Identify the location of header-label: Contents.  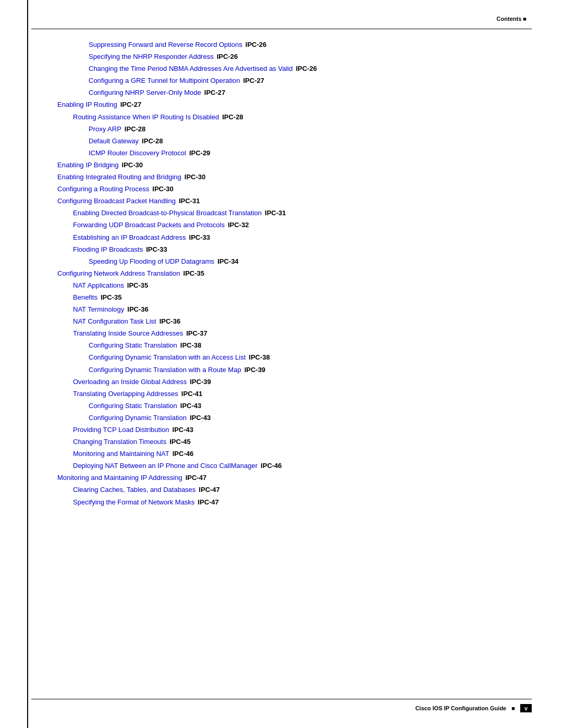
(509, 19).